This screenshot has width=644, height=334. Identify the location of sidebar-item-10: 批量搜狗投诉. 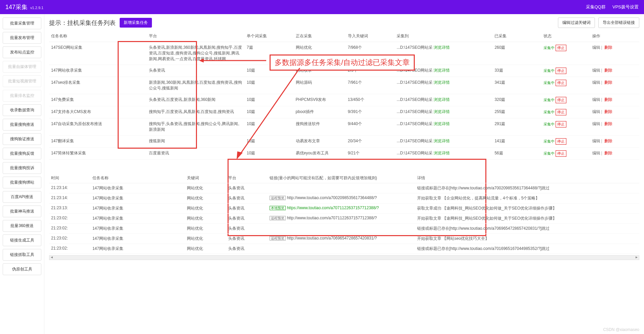
(22, 168).